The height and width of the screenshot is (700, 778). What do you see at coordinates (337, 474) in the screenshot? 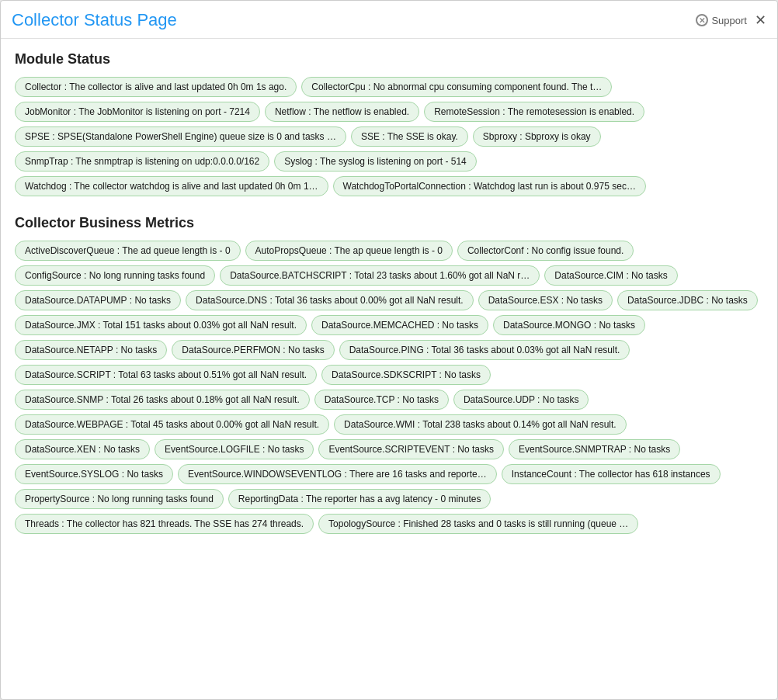
I see `metric-badge: EventSource.WINDOWSEVENTLOG : There are …` at bounding box center [337, 474].